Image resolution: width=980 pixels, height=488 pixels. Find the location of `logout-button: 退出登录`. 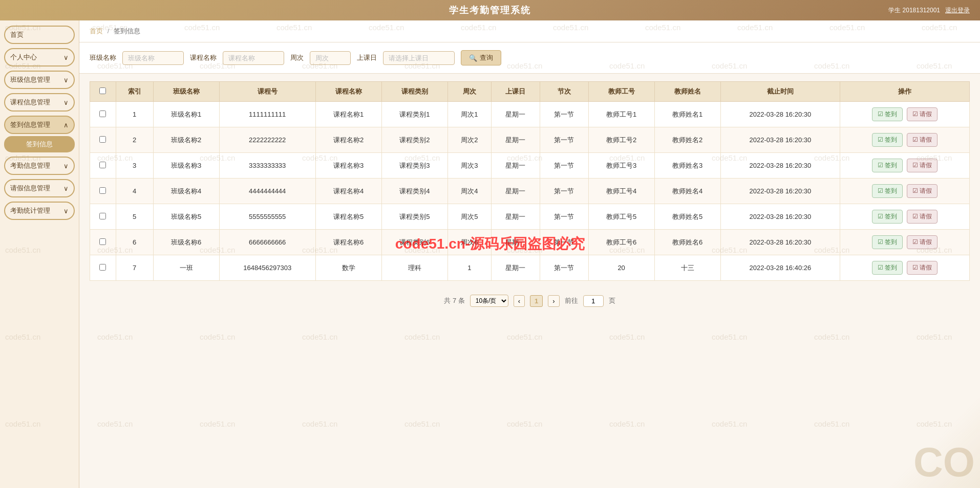

logout-button: 退出登录 is located at coordinates (957, 10).